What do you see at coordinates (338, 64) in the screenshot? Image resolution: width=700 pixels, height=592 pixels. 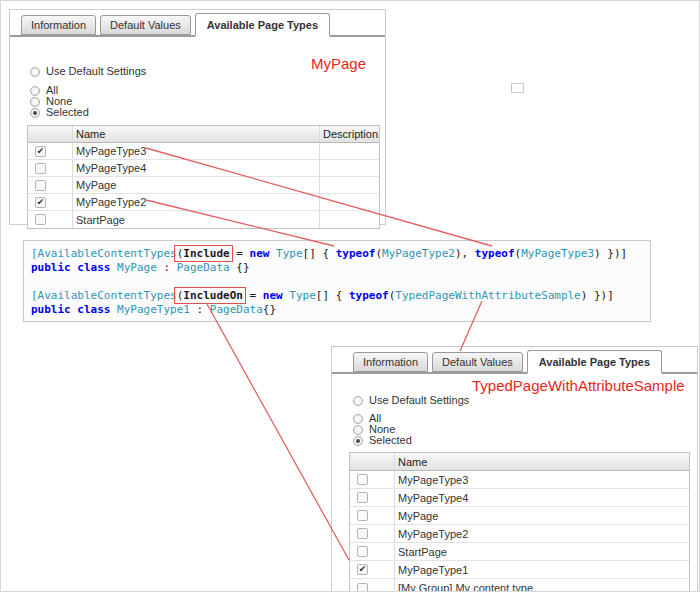 I see `annotation-label-mypage: MyPage` at bounding box center [338, 64].